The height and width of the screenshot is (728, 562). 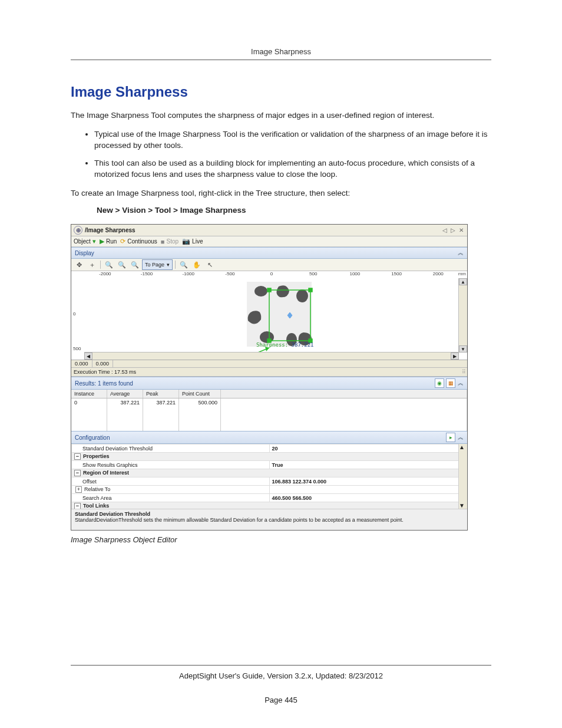 I want to click on tick: 2000, so click(x=438, y=275).